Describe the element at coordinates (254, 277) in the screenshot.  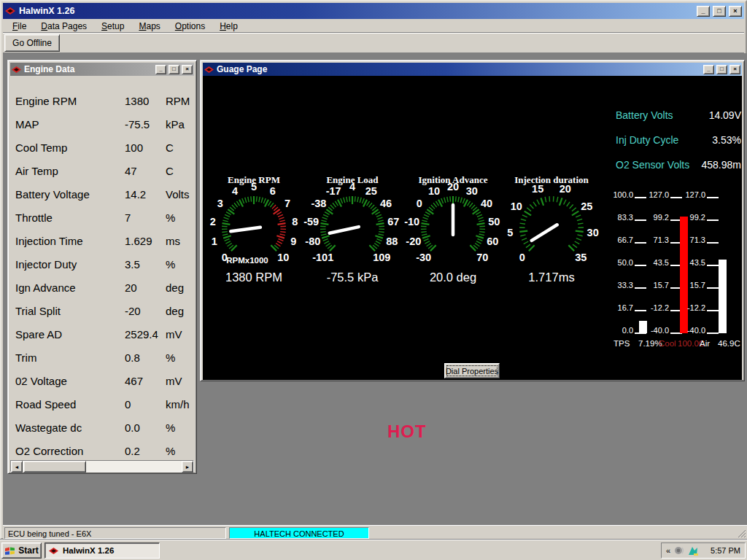
I see `svg-text: 1380 RPM` at that location.